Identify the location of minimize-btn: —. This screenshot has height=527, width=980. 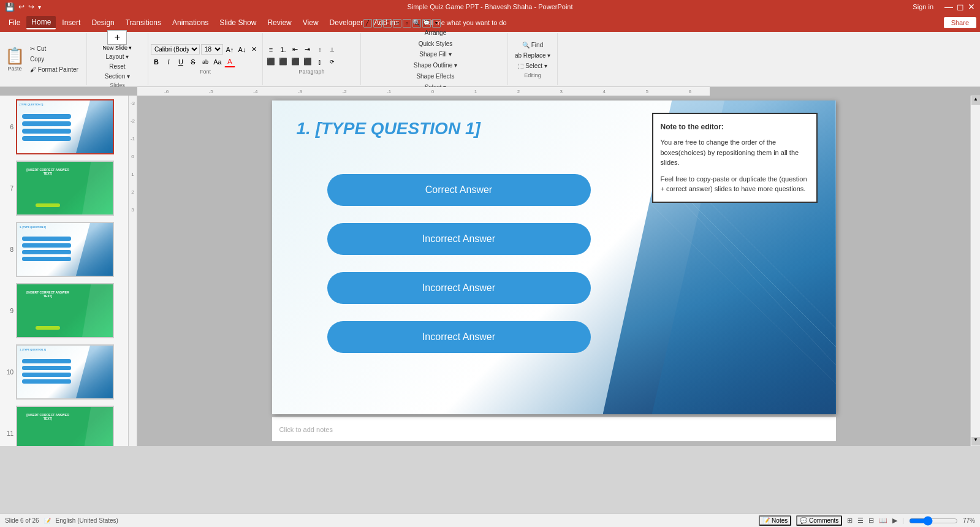
(949, 7).